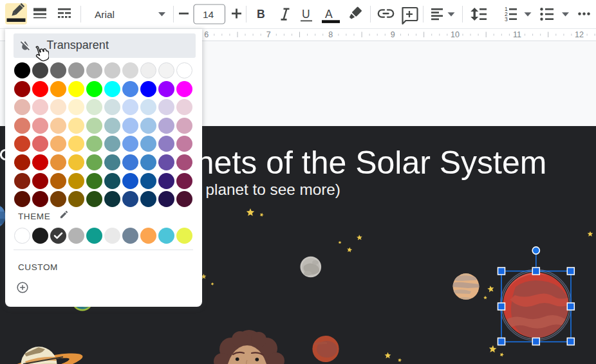 This screenshot has height=364, width=596. What do you see at coordinates (517, 35) in the screenshot?
I see `svg-text: 11` at bounding box center [517, 35].